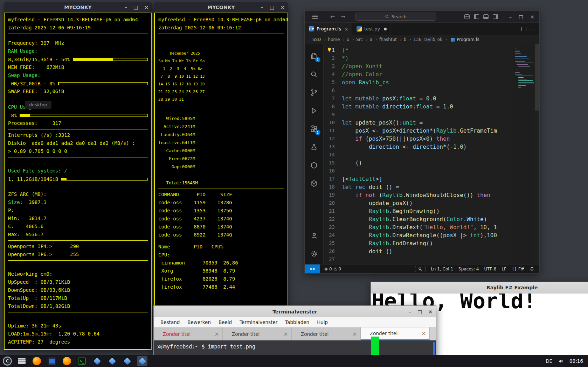  I want to click on remote-indicator: ><, so click(312, 269).